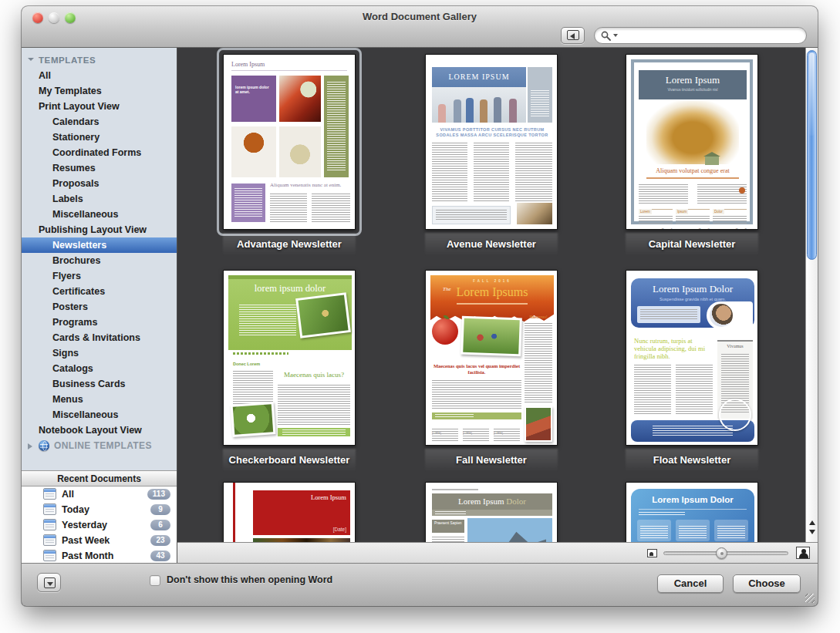 The width and height of the screenshot is (840, 633). I want to click on recent-item-past-month: Past Month 43, so click(99, 555).